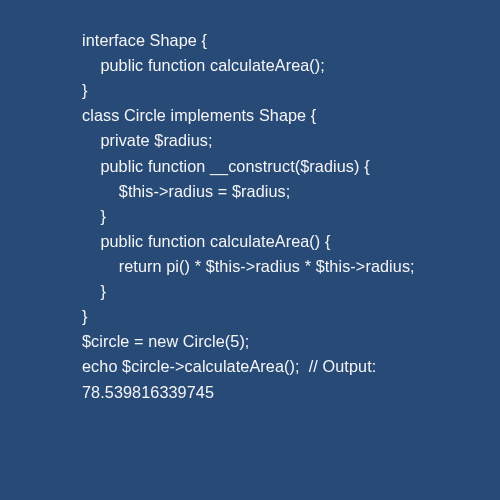 This screenshot has width=500, height=500. I want to click on code-line: interface Shape {, so click(257, 40).